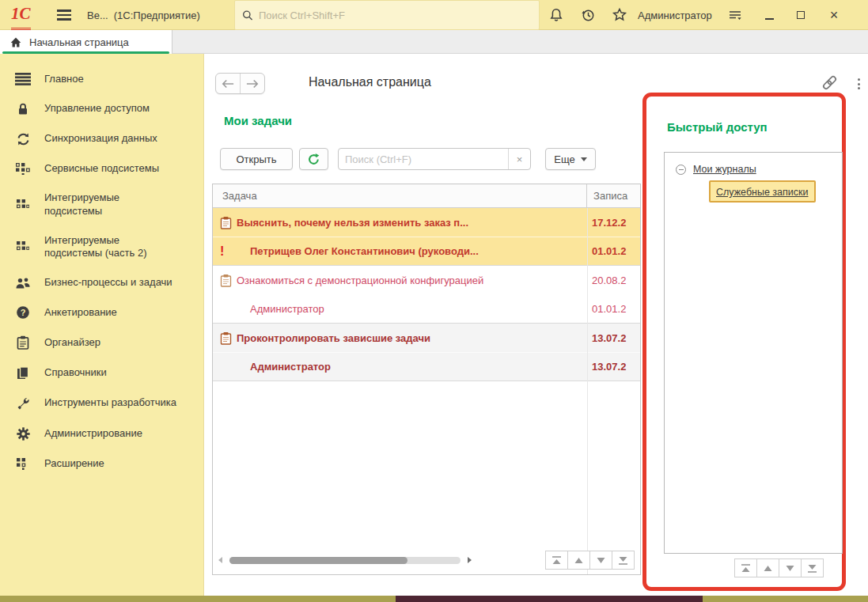  I want to click on collapse-toggle-icon, so click(680, 169).